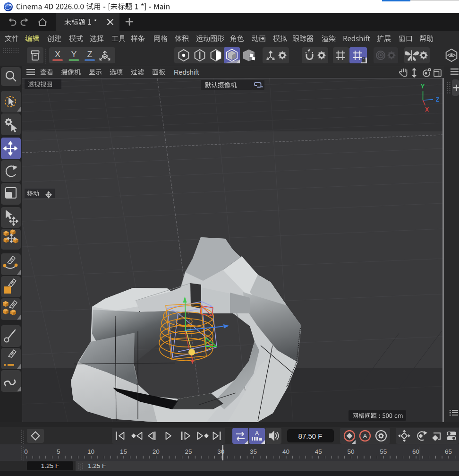 This screenshot has width=459, height=476. I want to click on svg-text: 15, so click(124, 452).